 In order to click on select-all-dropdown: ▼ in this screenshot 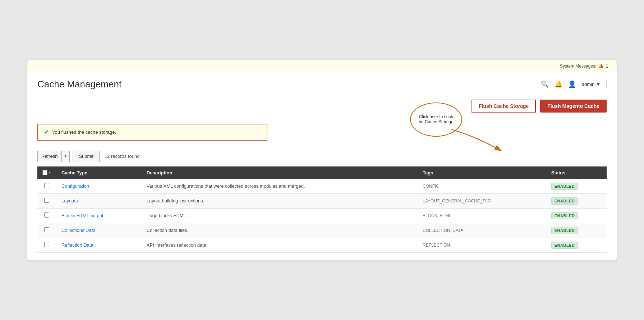, I will do `click(50, 173)`.